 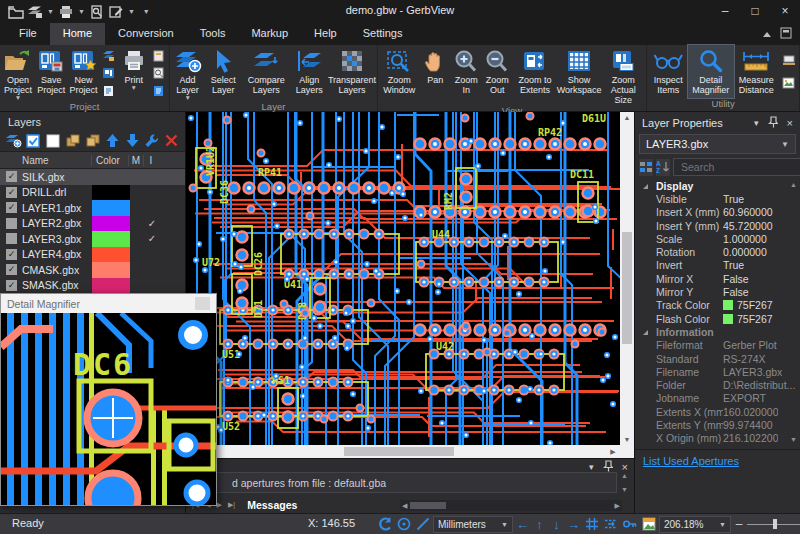 I want to click on pan-up-icon: ↑, so click(x=540, y=524).